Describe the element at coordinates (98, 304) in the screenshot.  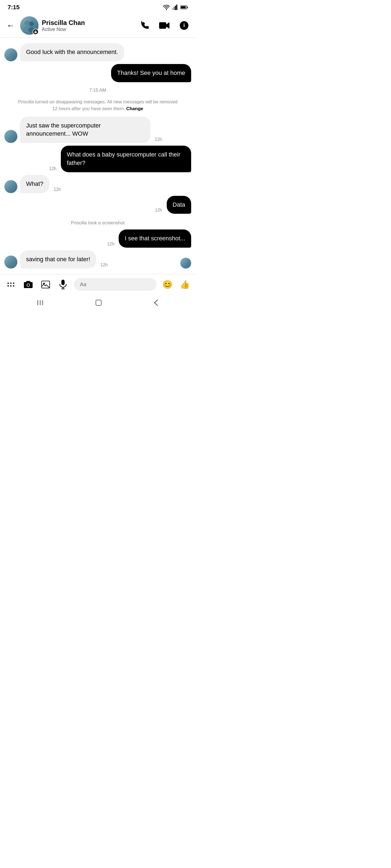
I see `navigation-bar` at that location.